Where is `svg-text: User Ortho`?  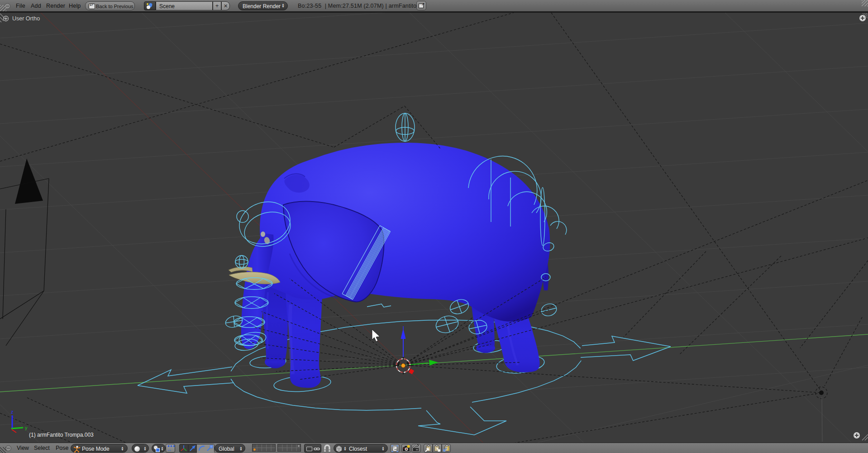
svg-text: User Ortho is located at coordinates (26, 19).